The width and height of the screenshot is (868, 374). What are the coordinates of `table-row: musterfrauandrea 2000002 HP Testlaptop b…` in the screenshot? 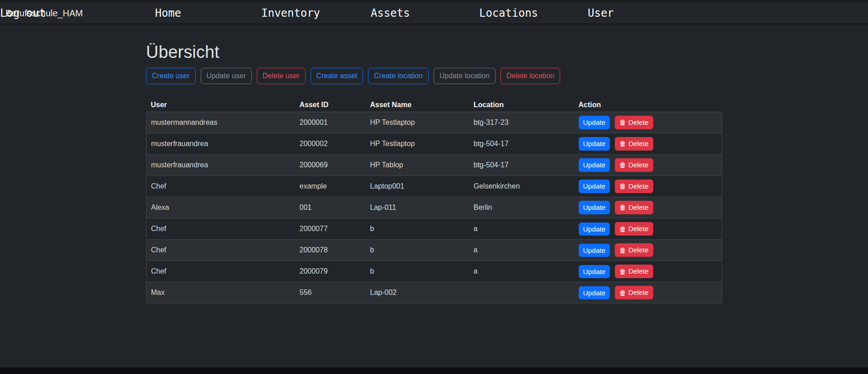 It's located at (434, 144).